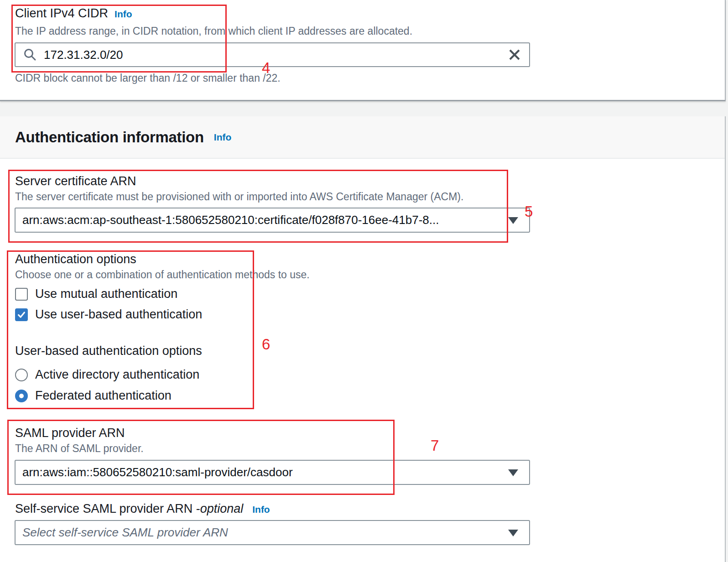  Describe the element at coordinates (142, 509) in the screenshot. I see `self-service-label-row: Self-service SAML provider ARN - optiona…` at that location.